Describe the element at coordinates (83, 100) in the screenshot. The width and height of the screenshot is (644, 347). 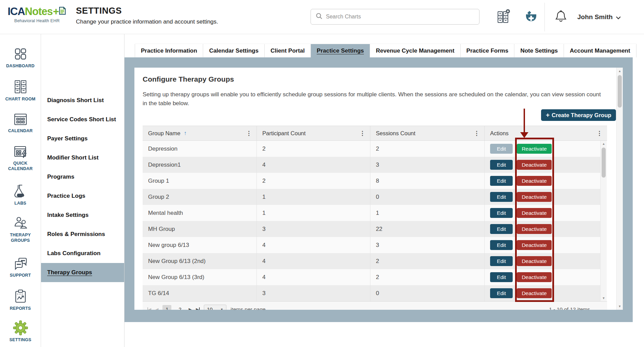
I see `settings-menu-item: Diagnosis Short List` at that location.